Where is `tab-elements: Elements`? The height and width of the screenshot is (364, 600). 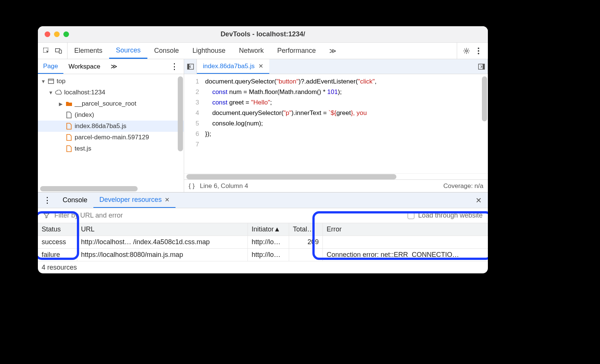 tab-elements: Elements is located at coordinates (88, 51).